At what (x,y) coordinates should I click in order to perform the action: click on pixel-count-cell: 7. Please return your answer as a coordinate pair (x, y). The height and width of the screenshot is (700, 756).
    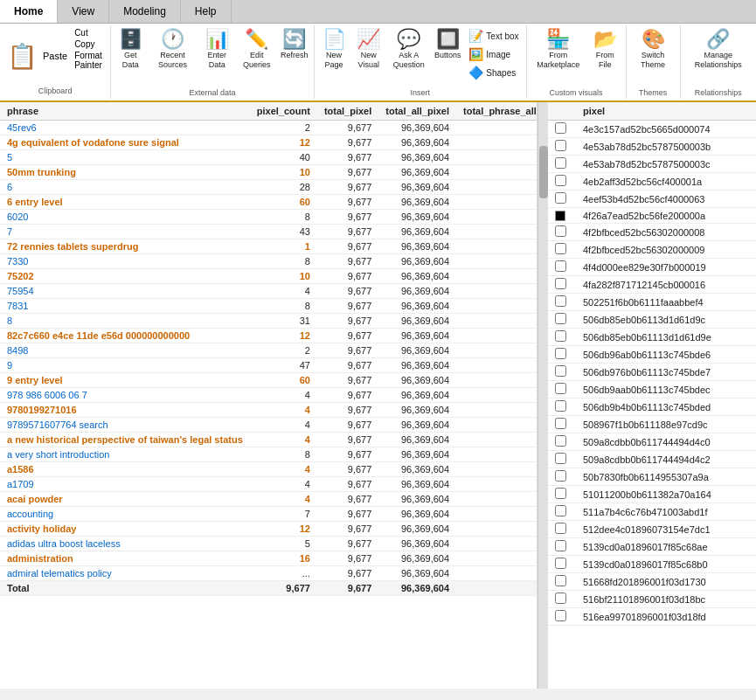
    Looking at the image, I should click on (283, 514).